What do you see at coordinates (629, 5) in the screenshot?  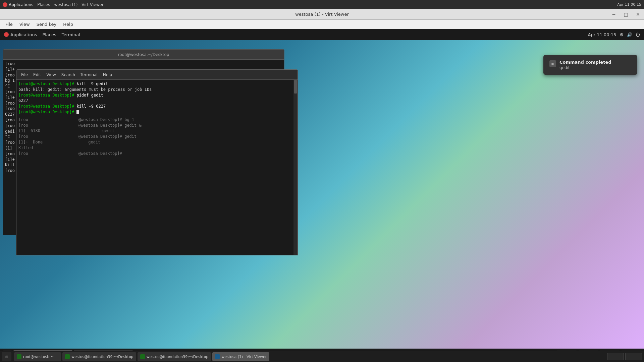 I see `host-datetime: Apr 11 00:15` at bounding box center [629, 5].